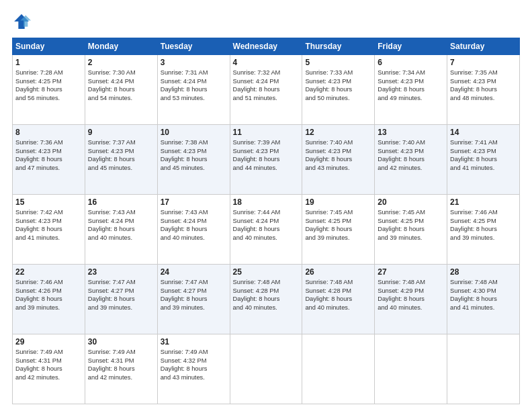 Image resolution: width=532 pixels, height=411 pixels. I want to click on calendar-day-11: 11Sunrise: 7:39 AM Sunset: 4:23 PM Dayli…, so click(266, 160).